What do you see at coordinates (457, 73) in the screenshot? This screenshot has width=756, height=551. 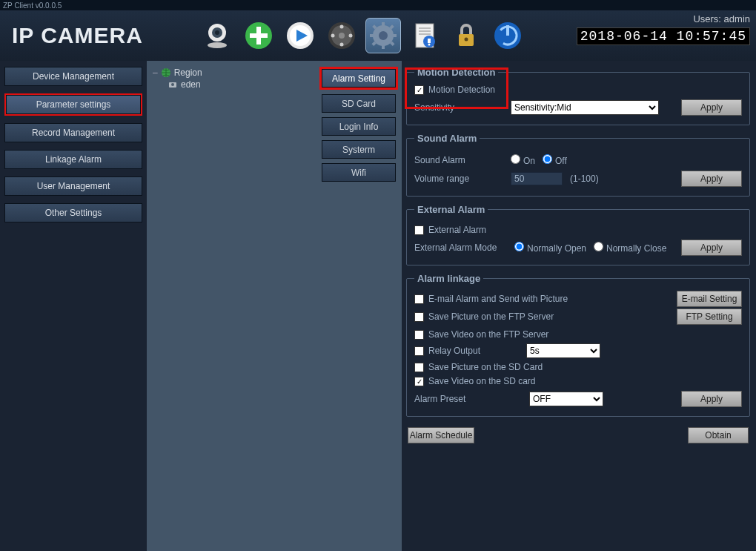 I see `motion-legend: Motion Detection` at bounding box center [457, 73].